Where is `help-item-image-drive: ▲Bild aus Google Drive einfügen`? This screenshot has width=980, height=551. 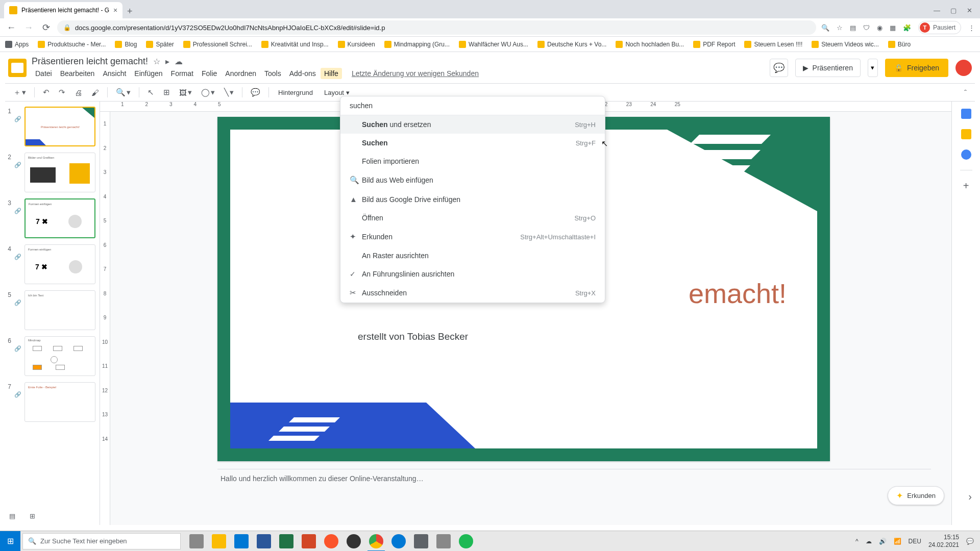 help-item-image-drive: ▲Bild aus Google Drive einfügen is located at coordinates (473, 199).